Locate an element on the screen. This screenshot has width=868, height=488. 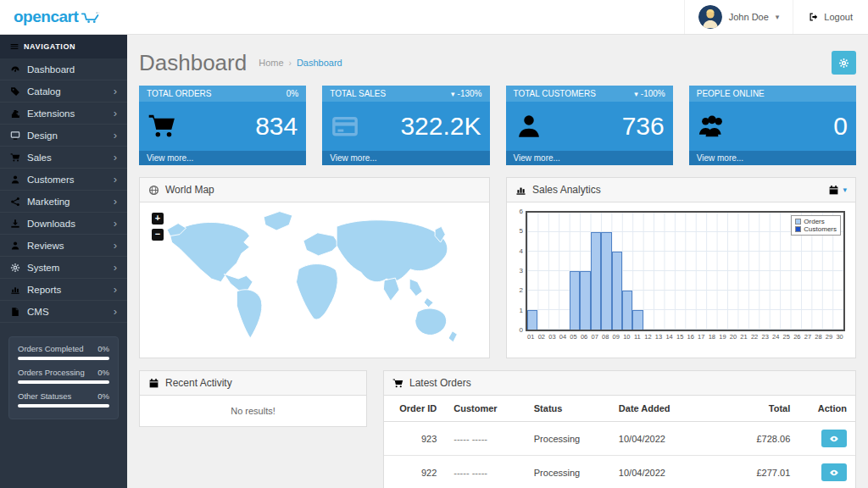
tile-header: TOTAL CUSTOMERS ▾ -100% is located at coordinates (590, 93).